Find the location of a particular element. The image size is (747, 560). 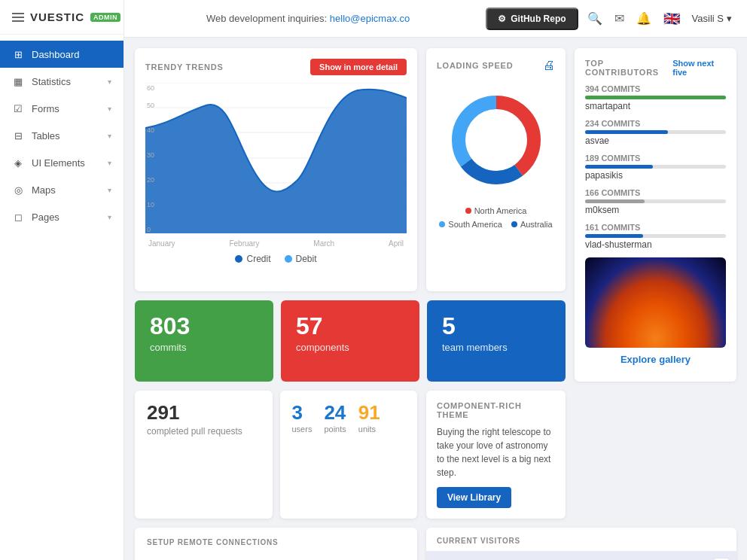

legend-debit: Debit is located at coordinates (301, 259).